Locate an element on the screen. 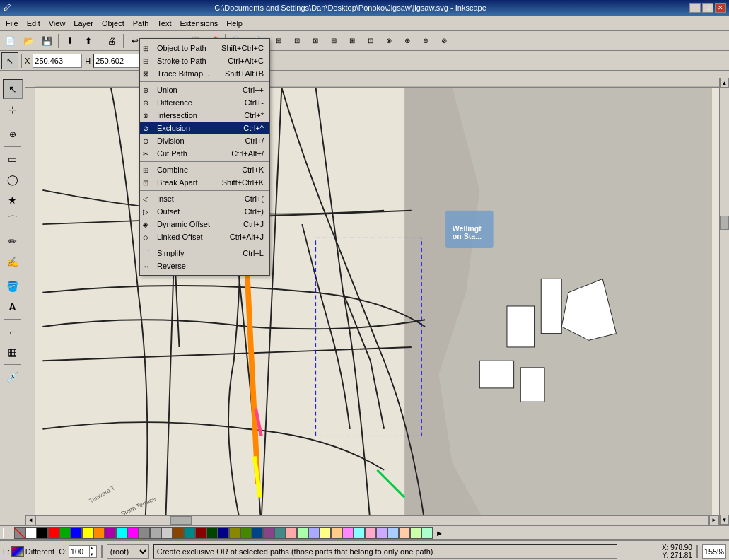 The width and height of the screenshot is (729, 560). minimize-button: ─ is located at coordinates (695, 8).